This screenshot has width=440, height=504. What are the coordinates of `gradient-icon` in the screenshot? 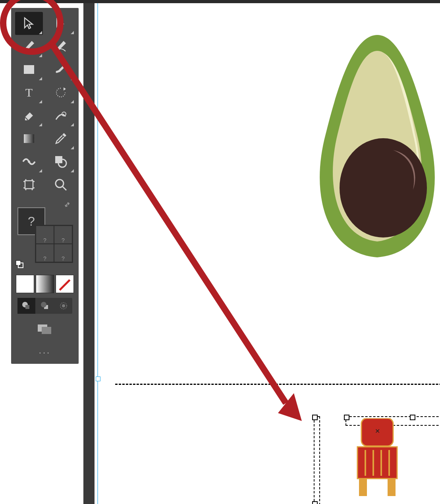 It's located at (29, 139).